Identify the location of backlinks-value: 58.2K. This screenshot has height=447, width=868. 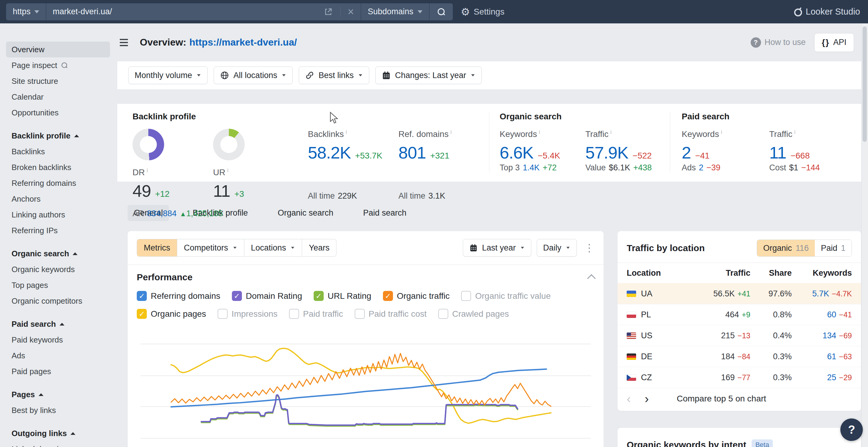
(330, 153).